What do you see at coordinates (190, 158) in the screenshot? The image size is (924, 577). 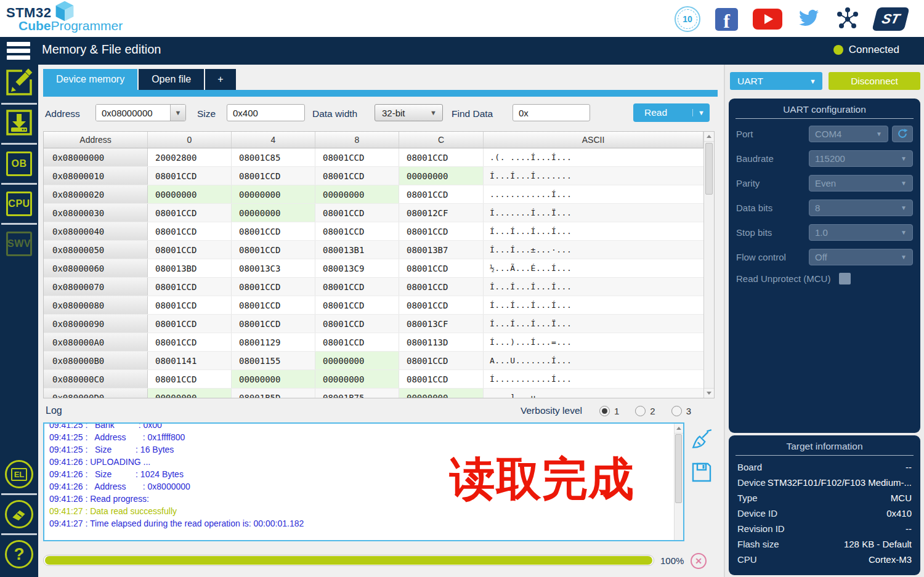 I see `hex-cell: 20002800` at bounding box center [190, 158].